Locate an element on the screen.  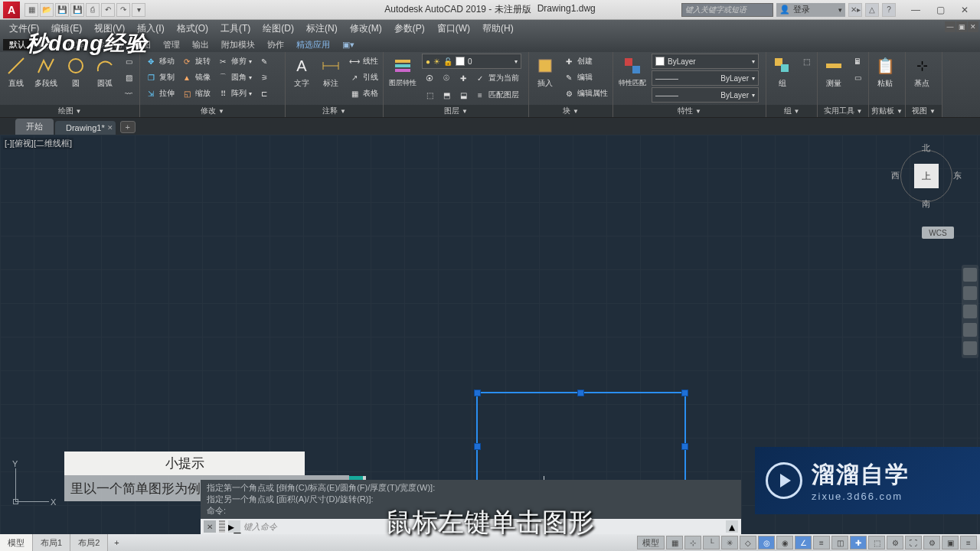
tab-drawing1: Drawing1*✕ is located at coordinates (86, 128).